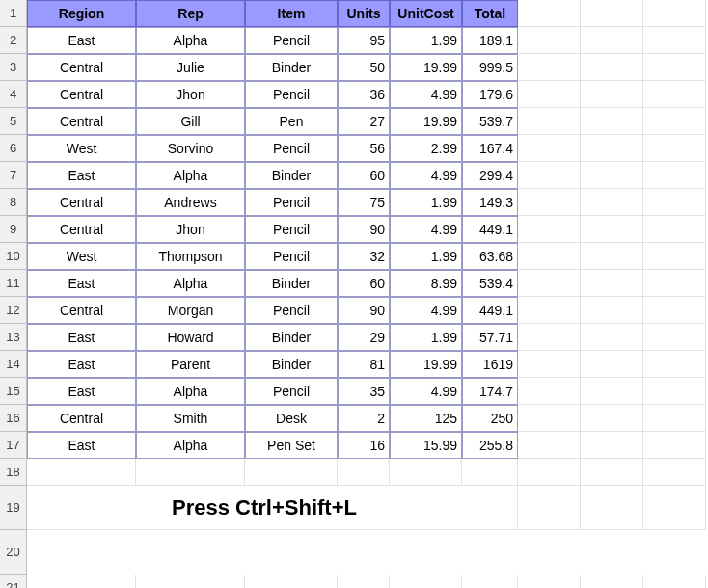 The image size is (708, 588). Describe the element at coordinates (14, 508) in the screenshot. I see `row-header-19: 19` at that location.